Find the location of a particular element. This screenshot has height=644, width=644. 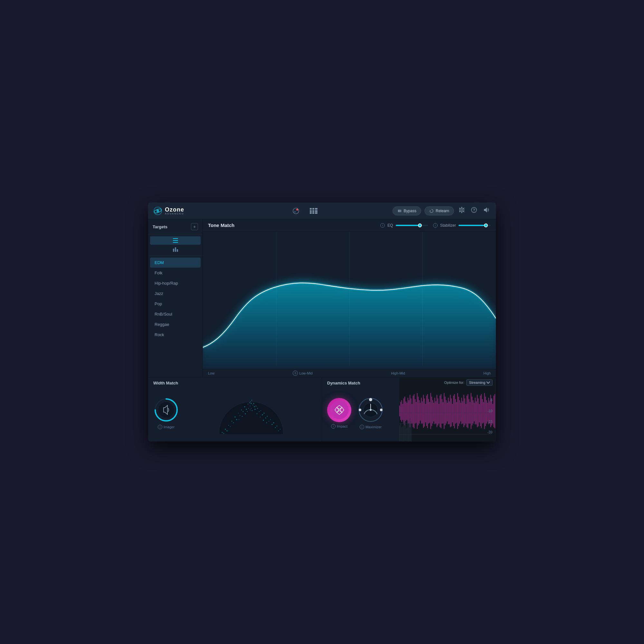

stabilizer-slider-track is located at coordinates (475, 225).